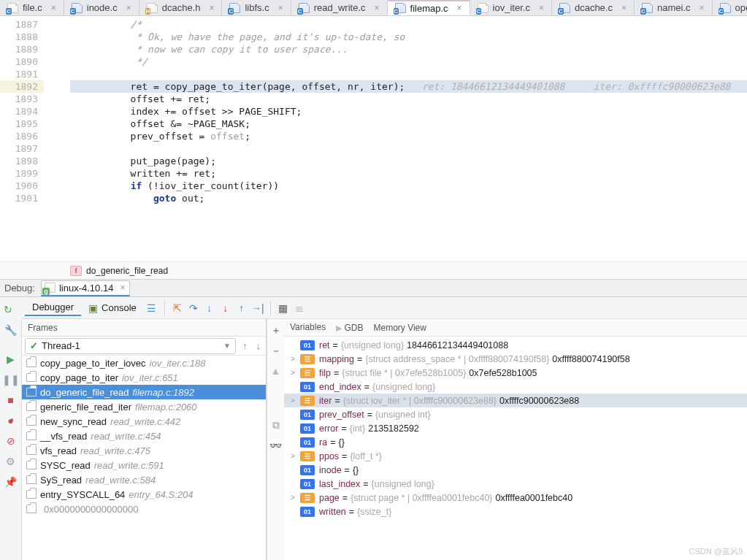 The height and width of the screenshot is (560, 747). What do you see at coordinates (177, 308) in the screenshot?
I see `show-execution-point-button: ⇱` at bounding box center [177, 308].